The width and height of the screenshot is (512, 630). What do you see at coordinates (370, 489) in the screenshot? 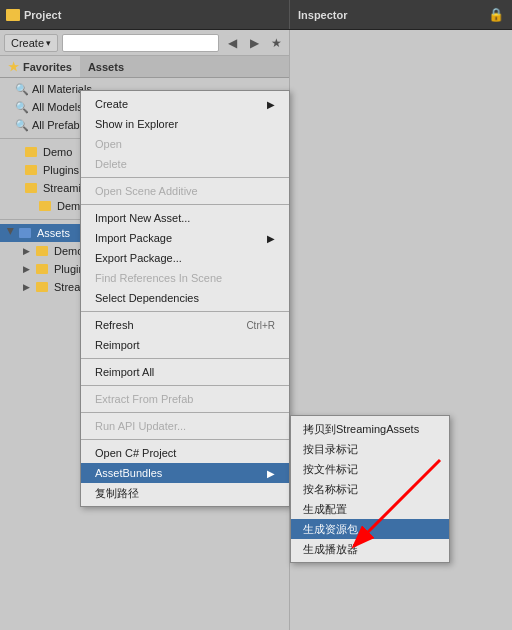
I see `assetbundles-submenu: 拷贝到StreamingAssets 按目录标记 按文件标记 按名称标记 生成配…` at bounding box center [370, 489].